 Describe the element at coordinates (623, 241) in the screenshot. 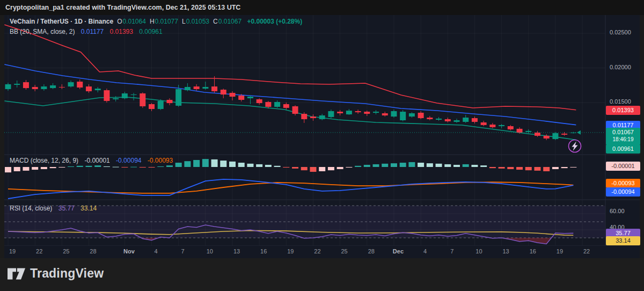

I see `rsi-value-badge: 33.14` at that location.